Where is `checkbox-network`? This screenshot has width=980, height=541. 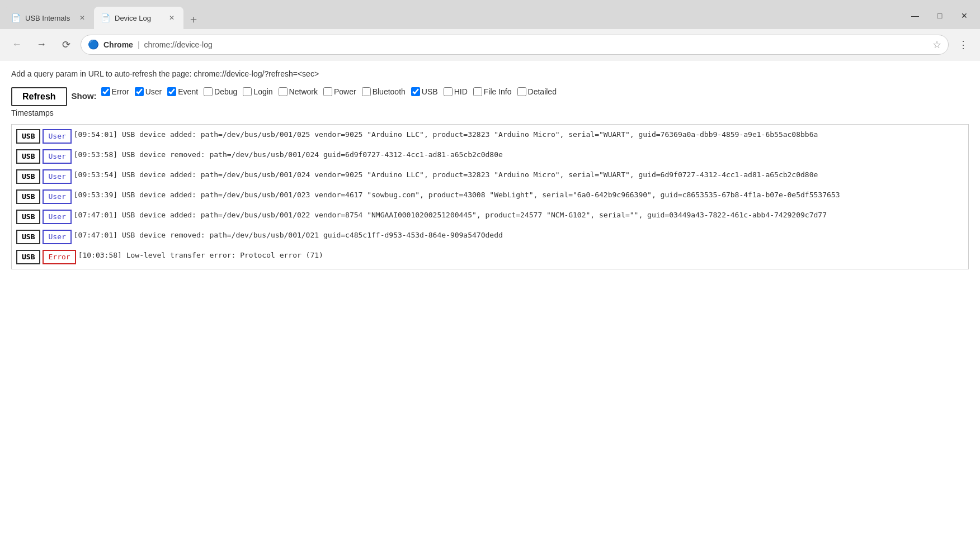 checkbox-network is located at coordinates (283, 92).